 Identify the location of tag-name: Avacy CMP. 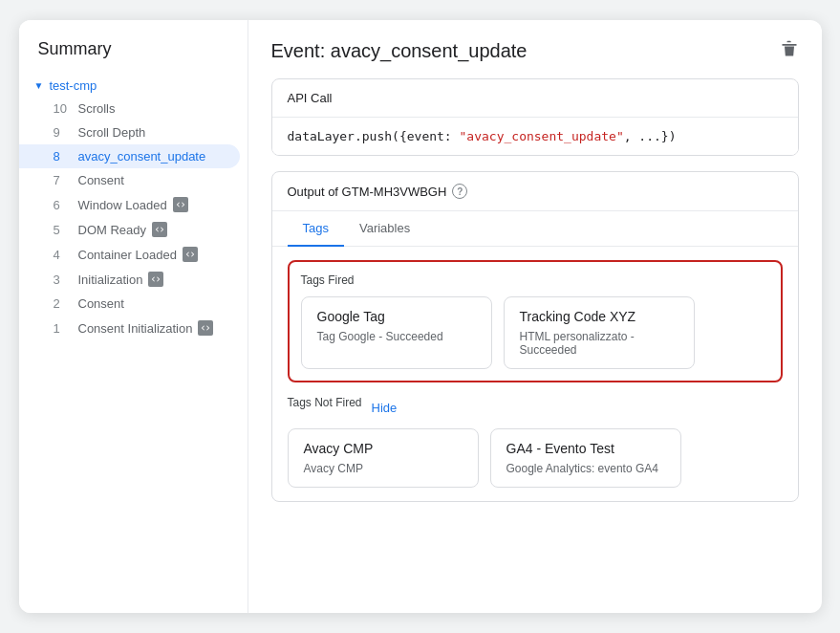
(383, 448).